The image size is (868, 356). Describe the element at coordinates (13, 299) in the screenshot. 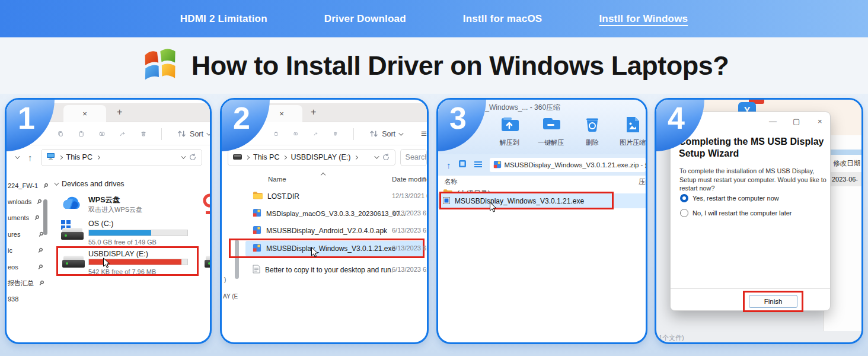

I see `sidebar-item: 938` at that location.